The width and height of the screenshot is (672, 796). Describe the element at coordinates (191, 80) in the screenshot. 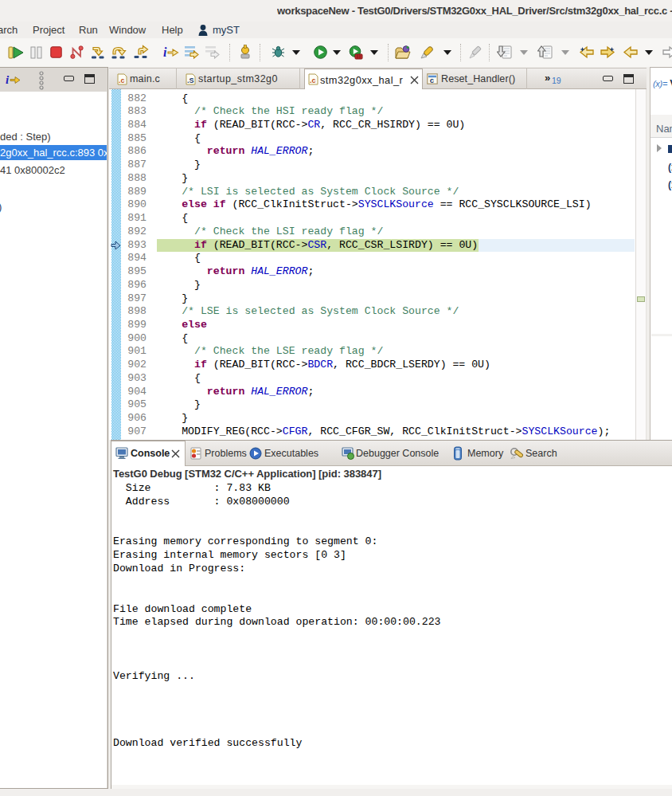

I see `svg-text: .S` at that location.